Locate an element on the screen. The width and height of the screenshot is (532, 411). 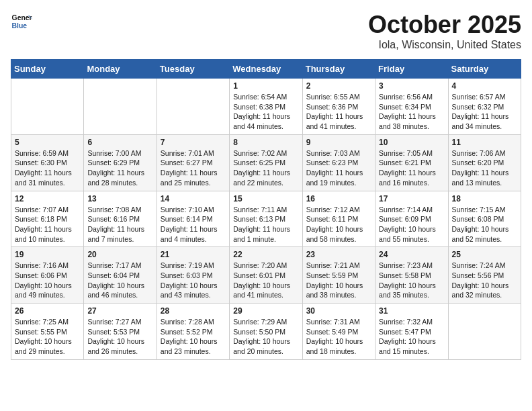
title-area: October 2025 Iola, Wisconsin, United Sta… is located at coordinates (445, 31).